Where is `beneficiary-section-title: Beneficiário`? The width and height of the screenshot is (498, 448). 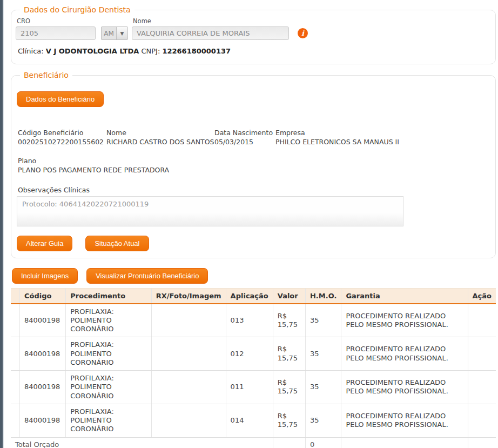 beneficiary-section-title: Beneficiário is located at coordinates (46, 75).